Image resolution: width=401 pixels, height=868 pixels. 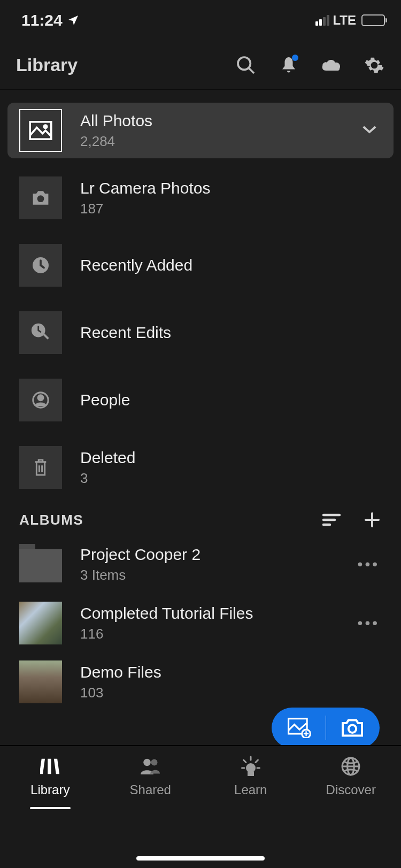 I want to click on capture-photo-button, so click(x=352, y=728).